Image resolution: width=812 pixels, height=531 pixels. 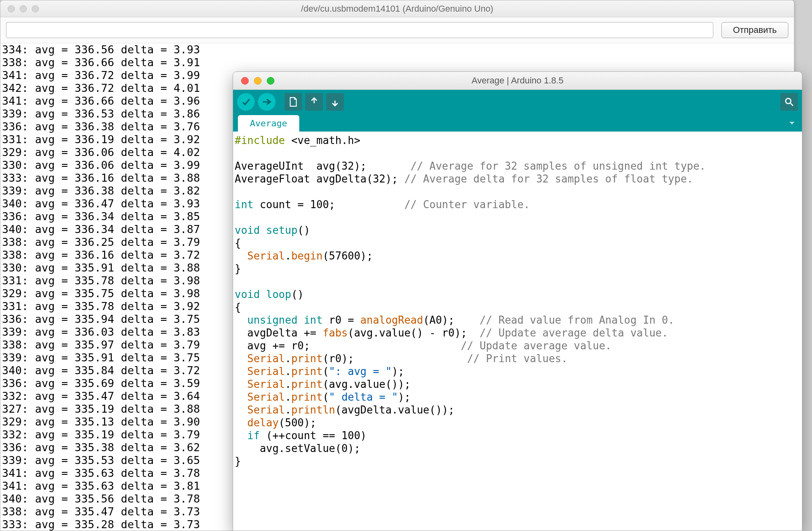 I want to click on new-button, so click(x=293, y=102).